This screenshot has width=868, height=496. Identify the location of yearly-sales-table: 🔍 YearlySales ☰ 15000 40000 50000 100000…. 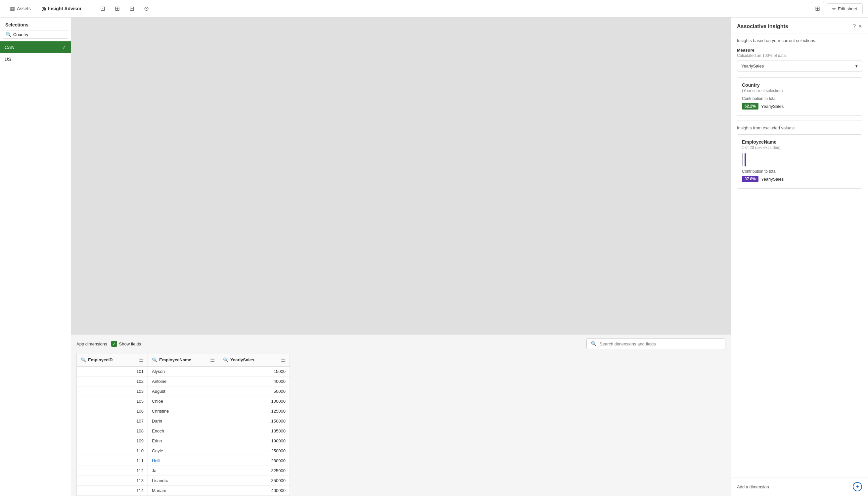
(254, 424).